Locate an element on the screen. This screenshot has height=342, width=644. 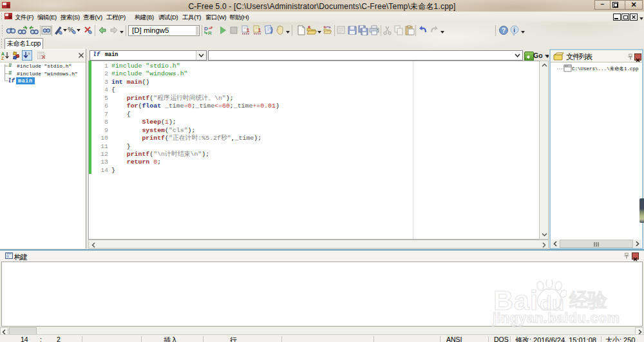
svg-text: Z is located at coordinates (3, 58).